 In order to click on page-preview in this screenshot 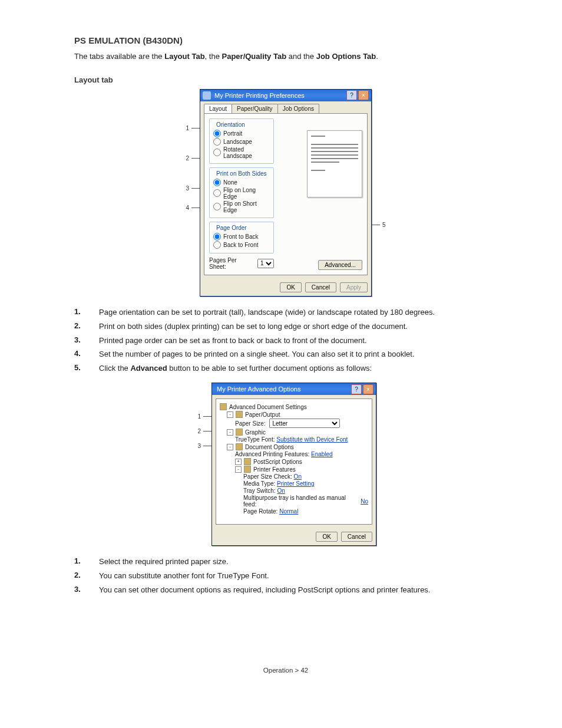, I will do `click(335, 164)`.